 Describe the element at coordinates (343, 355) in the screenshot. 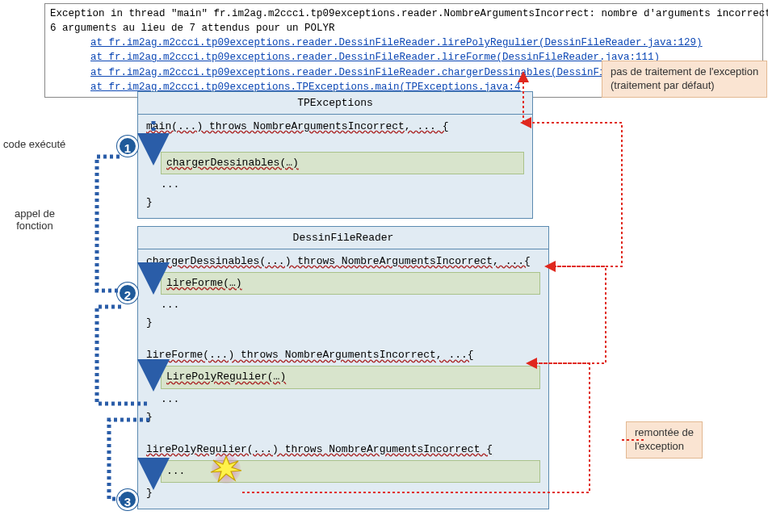

I see `method-signature: lireForme(...) throws NombreArgumentsInc…` at that location.